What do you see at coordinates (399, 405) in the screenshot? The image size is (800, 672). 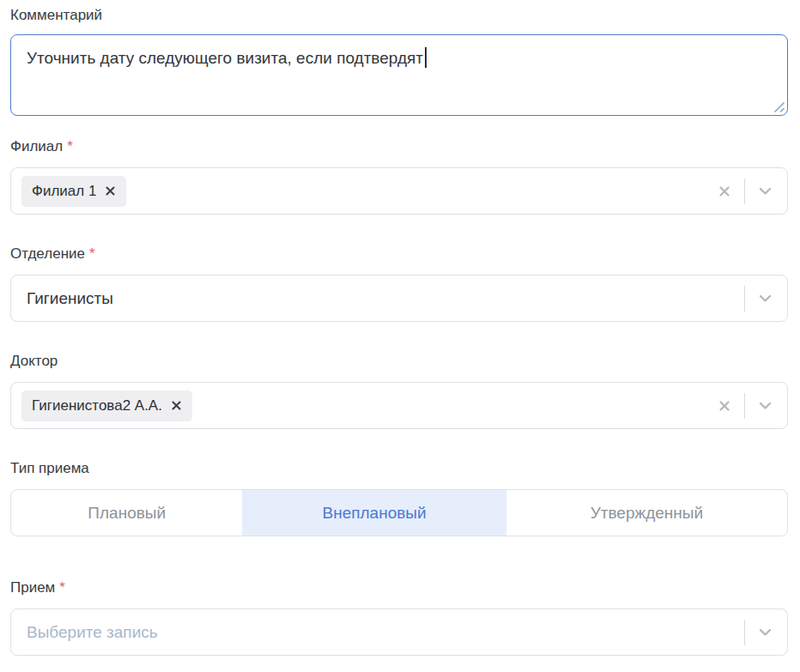 I see `doctor-select: Гигиенистова2 А.А.` at bounding box center [399, 405].